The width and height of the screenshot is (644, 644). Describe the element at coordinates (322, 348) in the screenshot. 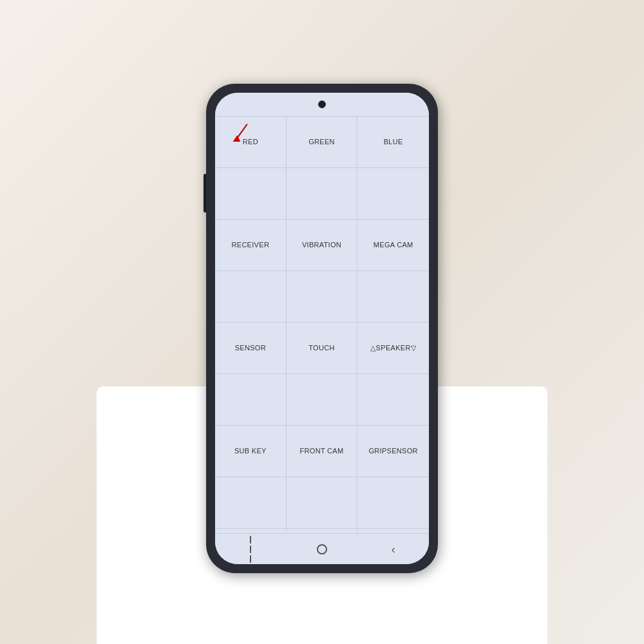

I see `cell-touch: TOUCH` at that location.